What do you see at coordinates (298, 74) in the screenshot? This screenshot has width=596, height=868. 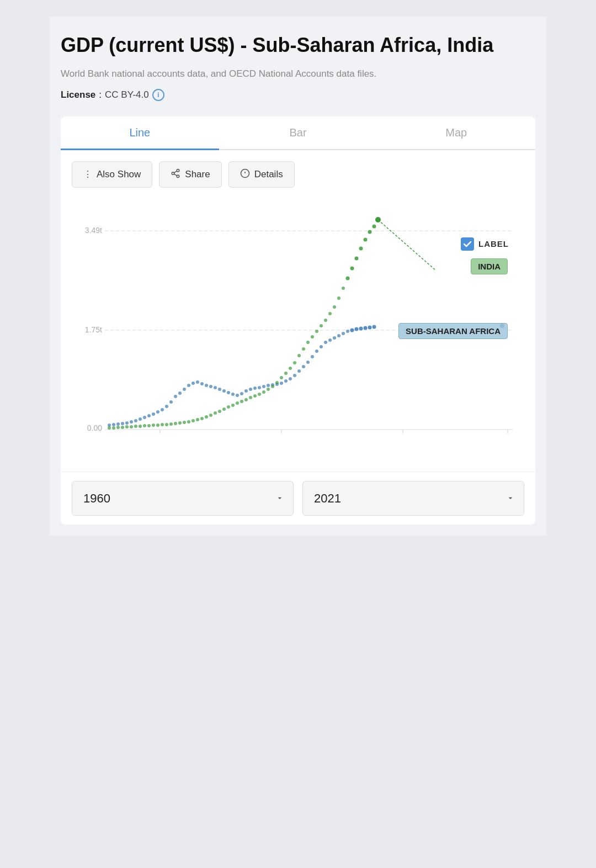 I see `source-text: World Bank national accounts data, and O…` at bounding box center [298, 74].